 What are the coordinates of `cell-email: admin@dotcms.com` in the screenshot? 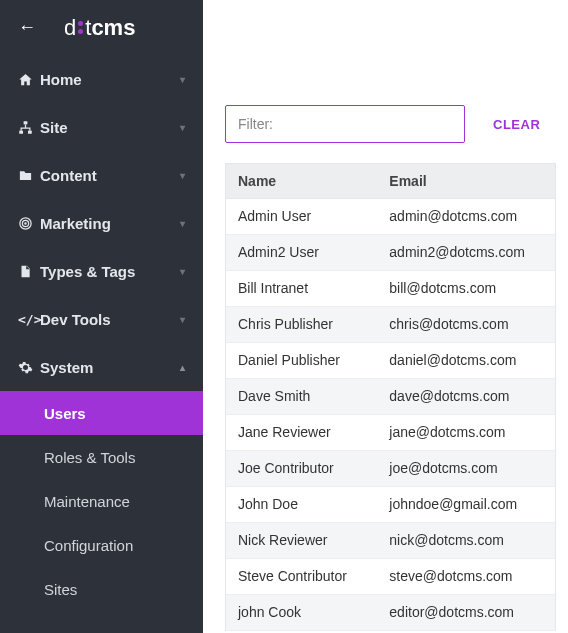 It's located at (466, 216).